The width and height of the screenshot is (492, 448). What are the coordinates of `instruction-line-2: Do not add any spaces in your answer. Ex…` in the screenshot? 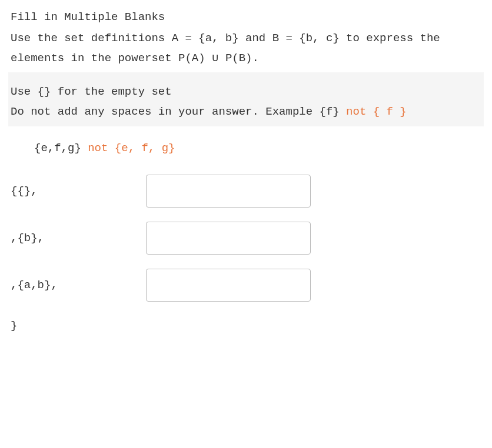 It's located at (246, 112).